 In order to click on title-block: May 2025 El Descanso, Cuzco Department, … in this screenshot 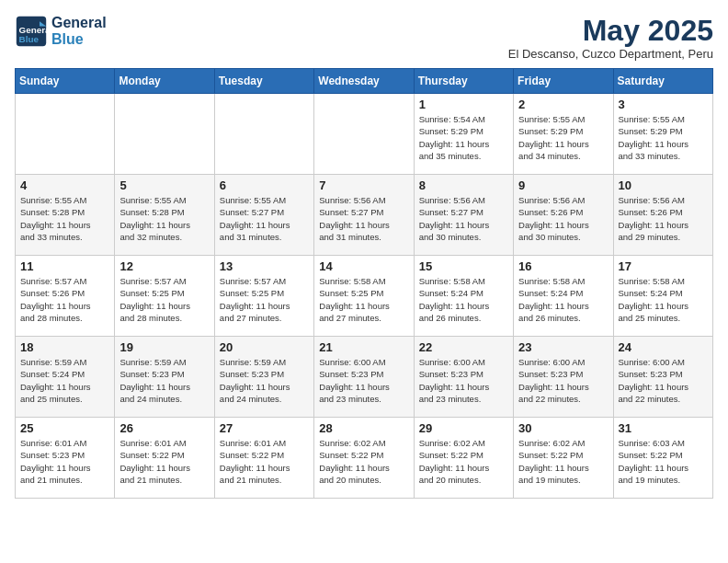, I will do `click(610, 38)`.